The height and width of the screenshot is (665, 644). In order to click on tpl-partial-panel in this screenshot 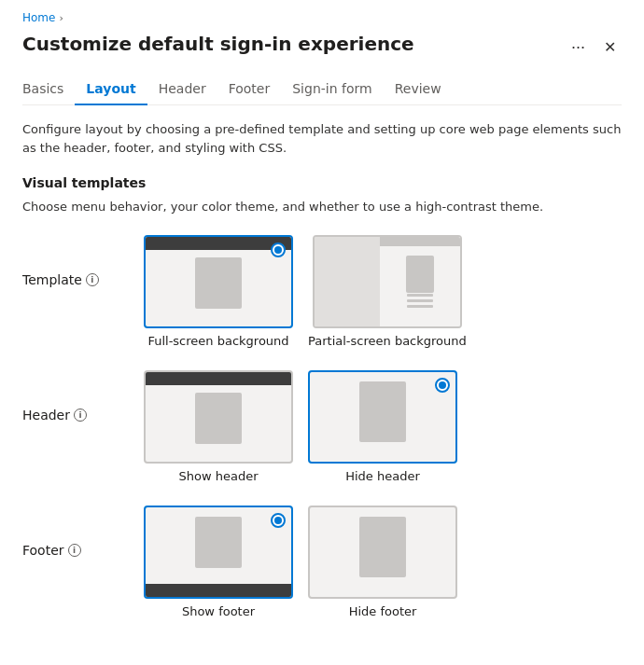, I will do `click(420, 282)`.